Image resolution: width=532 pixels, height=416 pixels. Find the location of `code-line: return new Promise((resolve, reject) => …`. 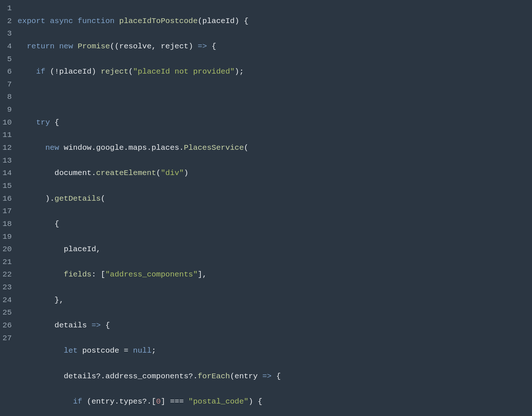

code-line: return new Promise((resolve, reject) => … is located at coordinates (275, 47).